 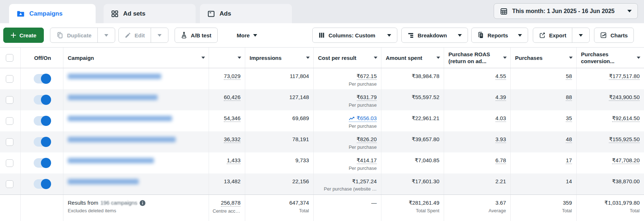 What do you see at coordinates (348, 58) in the screenshot?
I see `column-header-cost-per-result: Cost per result` at bounding box center [348, 58].